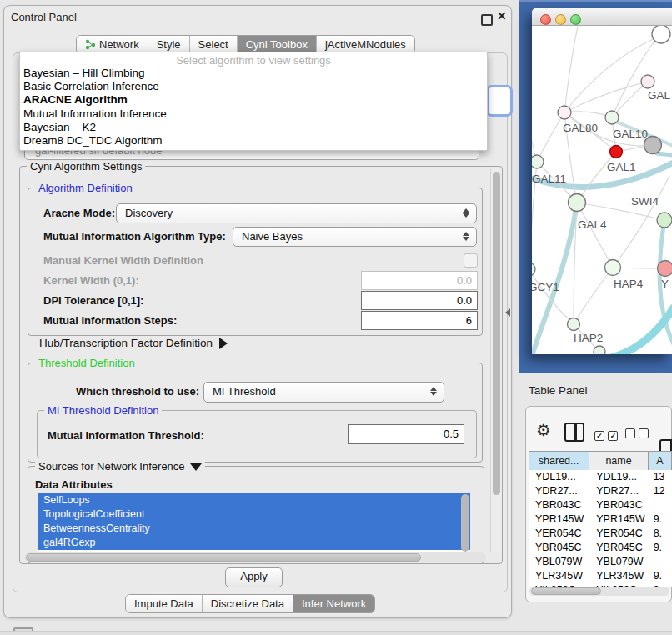 The height and width of the screenshot is (635, 672). Describe the element at coordinates (419, 320) in the screenshot. I see `mi-steps-field: 6` at that location.